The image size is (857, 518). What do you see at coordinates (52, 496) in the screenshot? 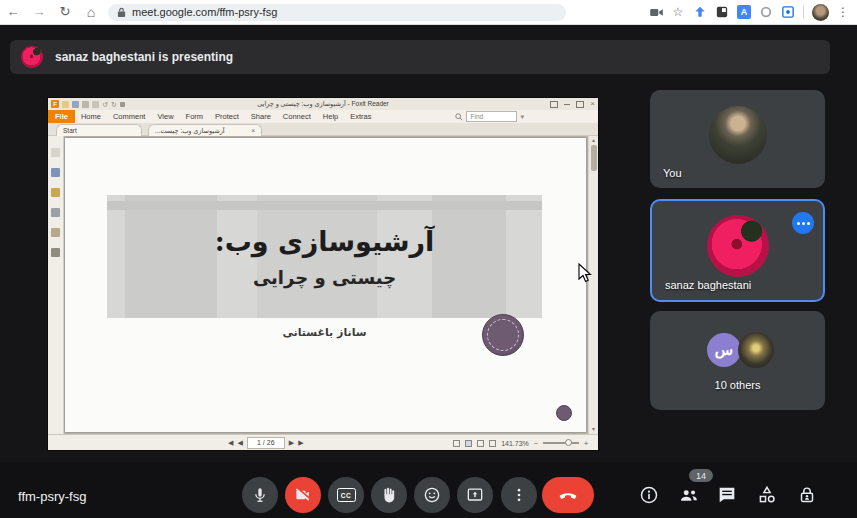
I see `meeting-code: ffm-psry-fsg` at bounding box center [52, 496].